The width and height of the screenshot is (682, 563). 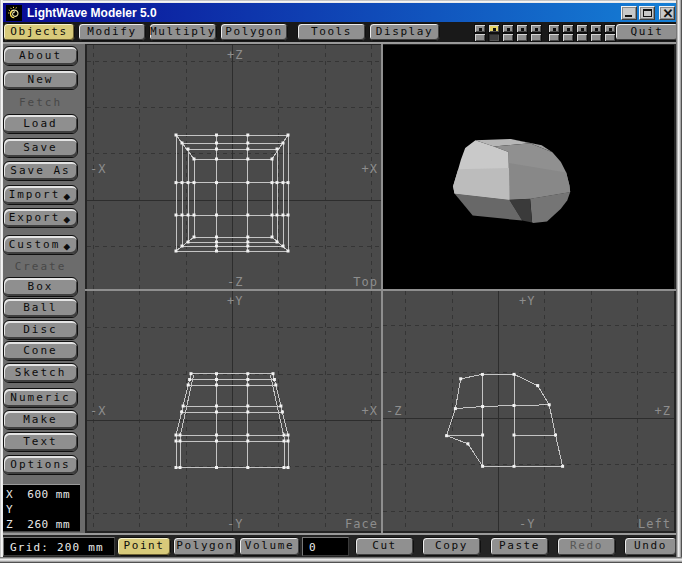 I want to click on axis-label: +Z, so click(x=235, y=55).